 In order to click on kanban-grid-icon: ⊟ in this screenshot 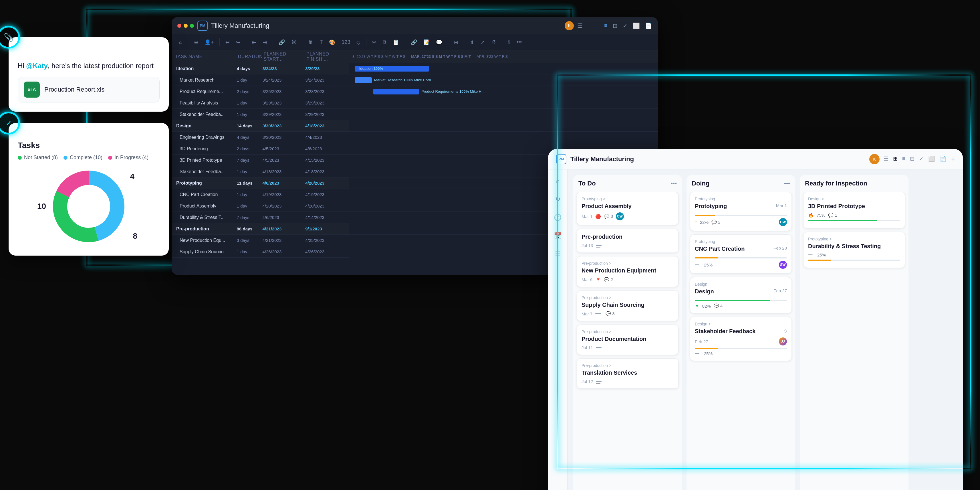, I will do `click(912, 159)`.